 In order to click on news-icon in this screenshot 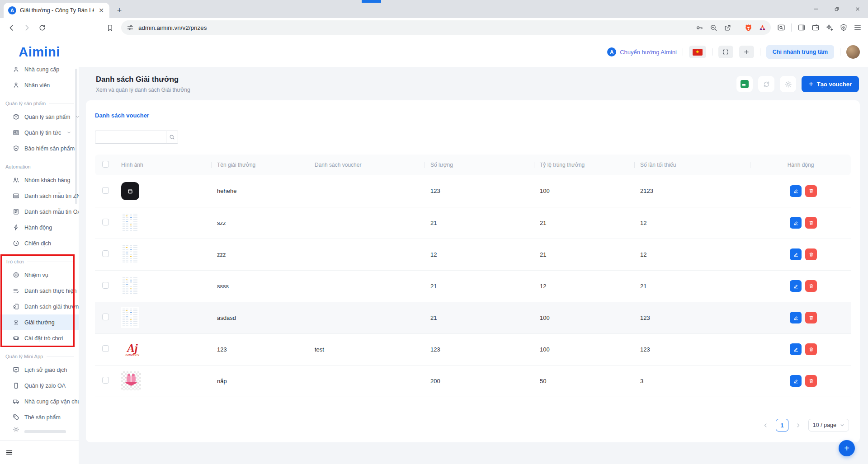, I will do `click(16, 133)`.